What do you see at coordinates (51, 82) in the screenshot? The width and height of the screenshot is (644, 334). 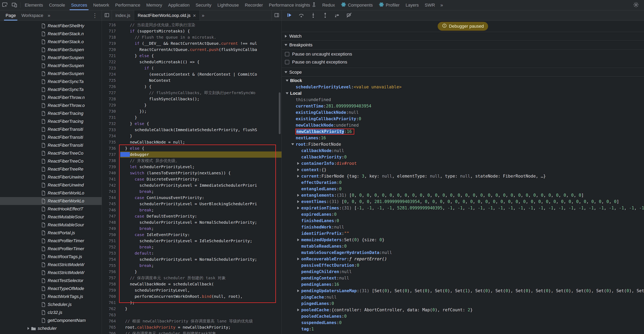 I see `tree-file-reactfibersyncta-7: ReactFiberSyncTa` at bounding box center [51, 82].